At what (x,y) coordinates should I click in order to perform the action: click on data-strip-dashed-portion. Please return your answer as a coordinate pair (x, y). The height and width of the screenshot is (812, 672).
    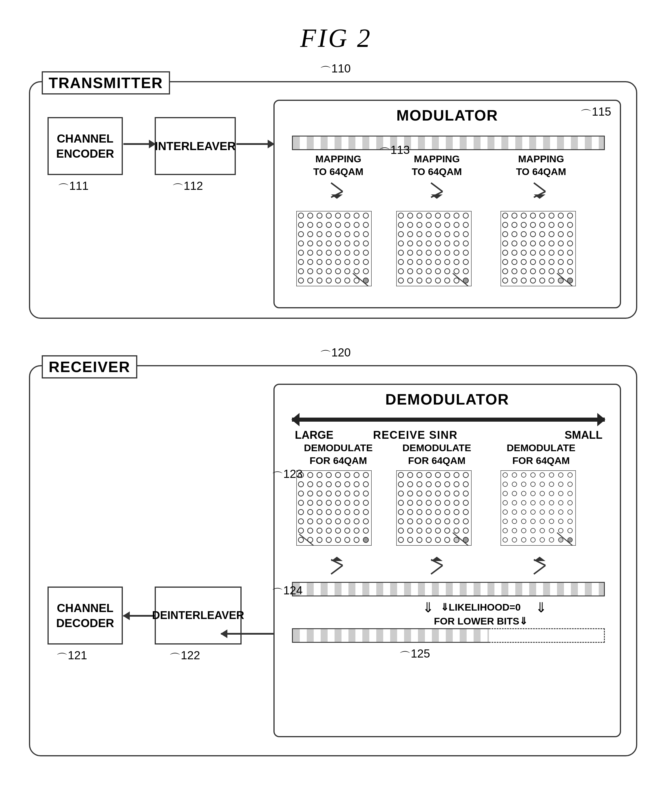
    Looking at the image, I should click on (547, 636).